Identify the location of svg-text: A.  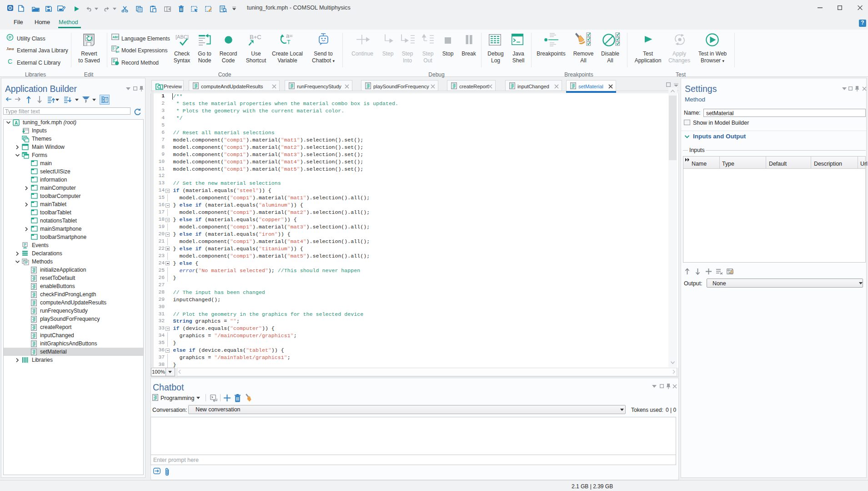
(16, 123).